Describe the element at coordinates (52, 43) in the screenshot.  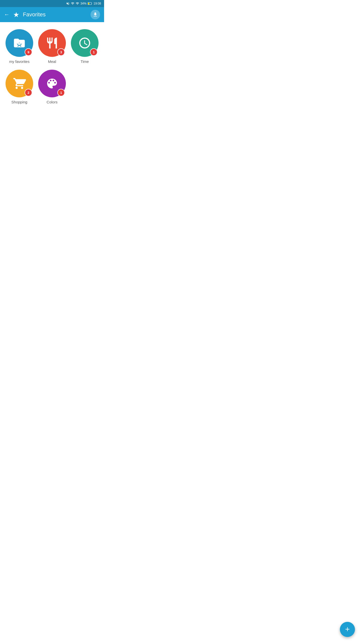
I see `circle-wrapper-meal: 3` at that location.